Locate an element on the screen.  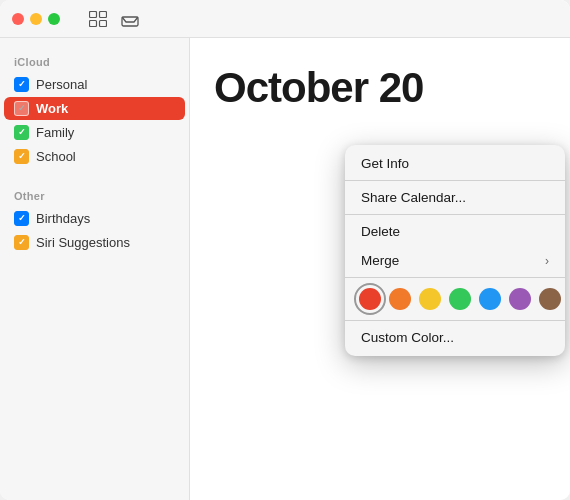
work-checkbox: ✓ is located at coordinates (22, 108).